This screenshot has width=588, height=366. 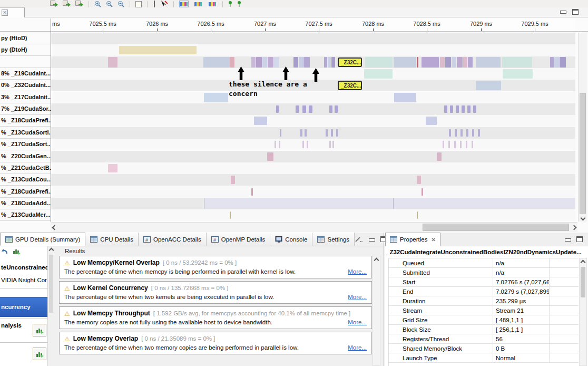 What do you see at coordinates (25, 180) in the screenshot?
I see `row-label-kernel-row-10: % _Z13CudaCou...` at bounding box center [25, 180].